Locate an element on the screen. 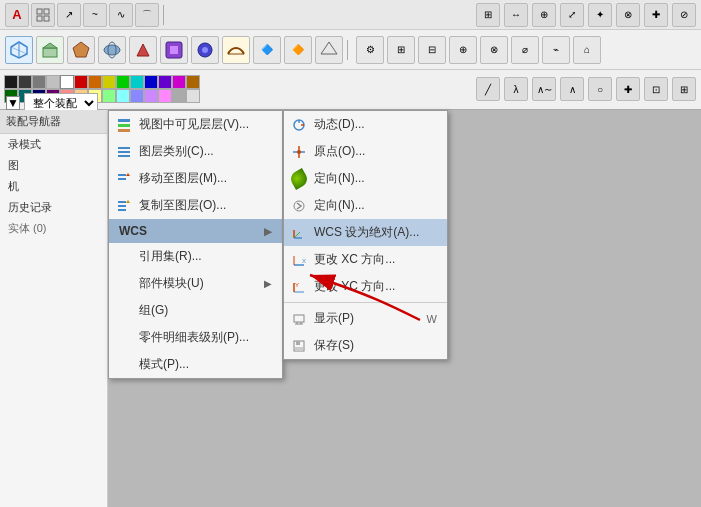  menu-item-wcs: WCS ▶ is located at coordinates (196, 231).